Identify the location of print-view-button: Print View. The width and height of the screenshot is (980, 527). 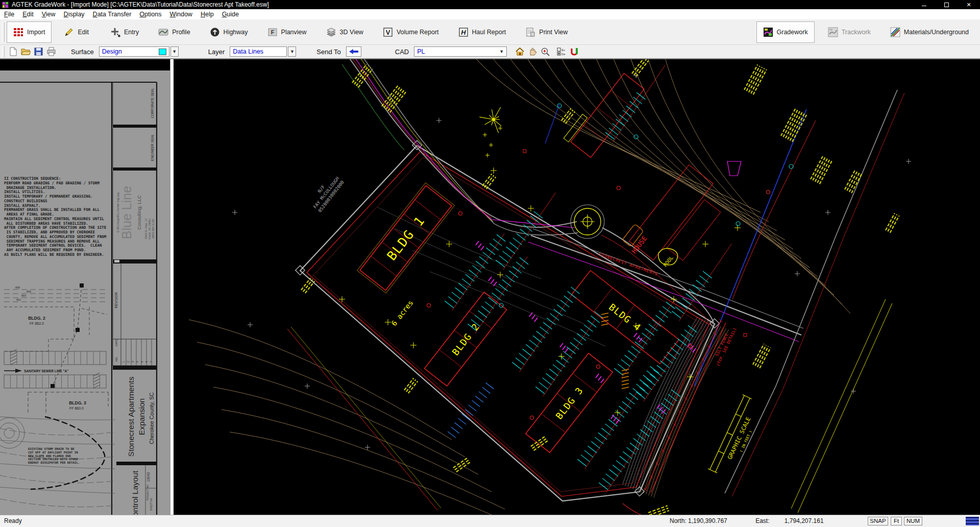
(546, 32).